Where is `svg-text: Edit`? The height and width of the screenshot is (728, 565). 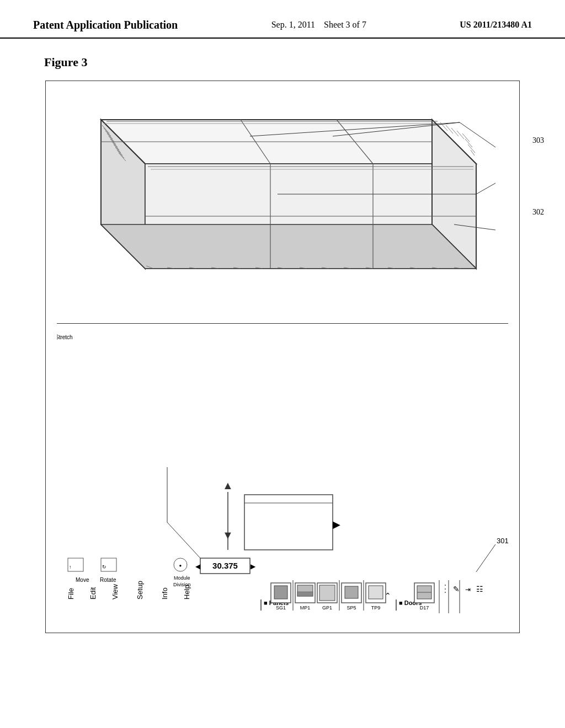 svg-text: Edit is located at coordinates (93, 593).